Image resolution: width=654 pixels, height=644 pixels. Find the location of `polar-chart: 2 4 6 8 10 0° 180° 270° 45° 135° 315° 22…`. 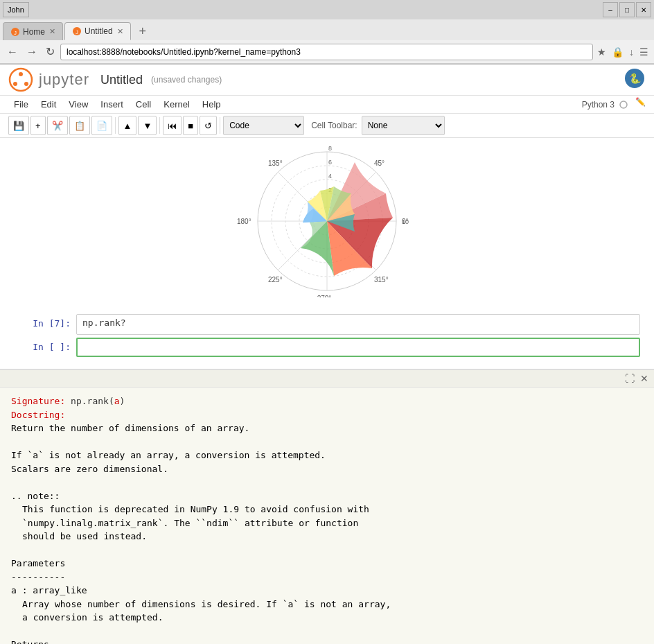

polar-chart: 2 4 6 8 10 0° 180° 270° 45° 135° 315° 22… is located at coordinates (327, 221).